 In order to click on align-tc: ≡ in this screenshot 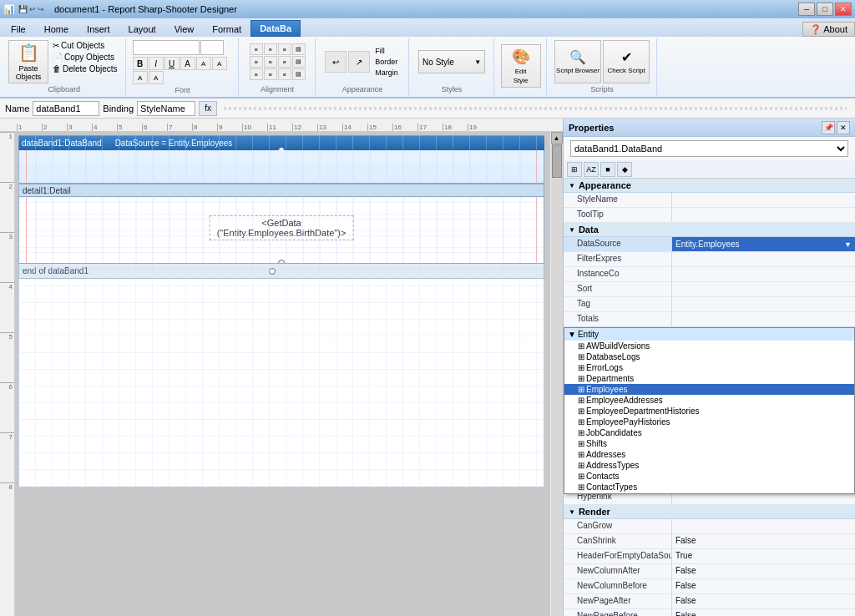, I will do `click(271, 49)`.